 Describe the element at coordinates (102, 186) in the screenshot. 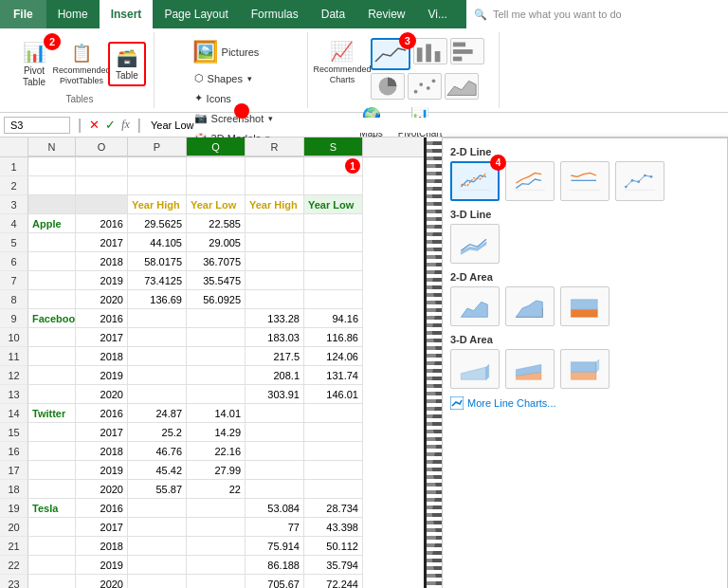

I see `cell-o2` at that location.